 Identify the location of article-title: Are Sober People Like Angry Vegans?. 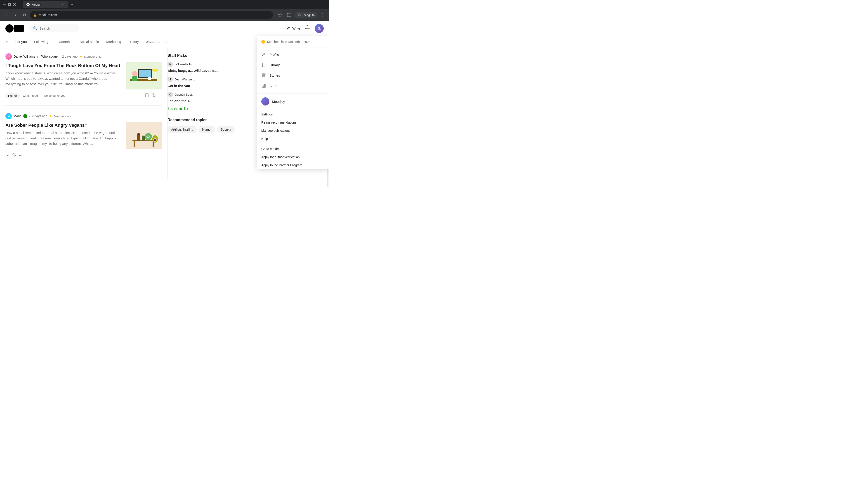
(64, 125).